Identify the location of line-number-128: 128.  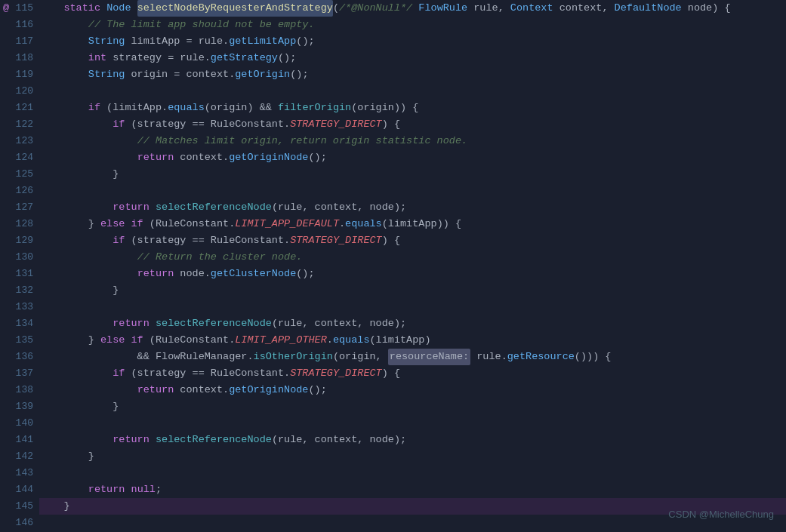
(23, 224).